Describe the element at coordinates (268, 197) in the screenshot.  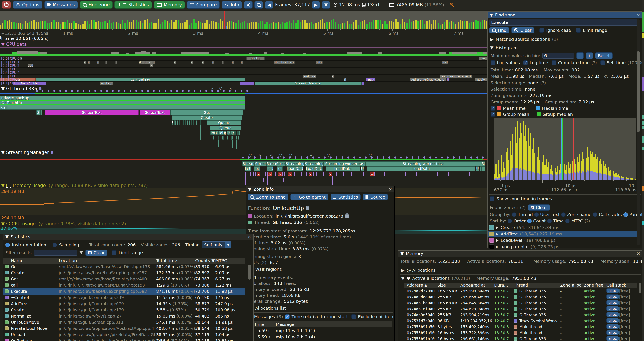
I see `zoom-to-zone-button: Zoom to zone` at that location.